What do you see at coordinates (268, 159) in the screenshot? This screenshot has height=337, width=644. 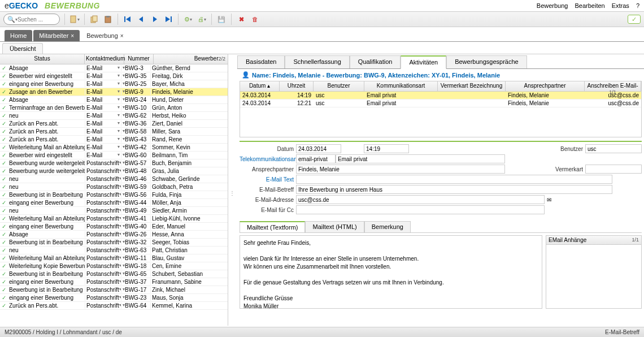 I see `telekomm-label: Telekommunikationsart` at bounding box center [268, 159].